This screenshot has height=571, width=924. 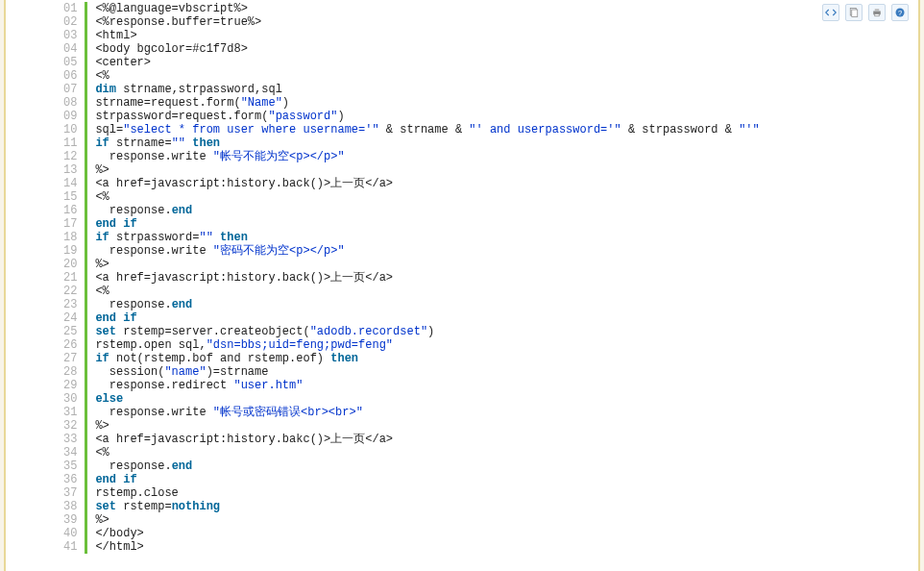 I want to click on line-number: 33, so click(x=70, y=439).